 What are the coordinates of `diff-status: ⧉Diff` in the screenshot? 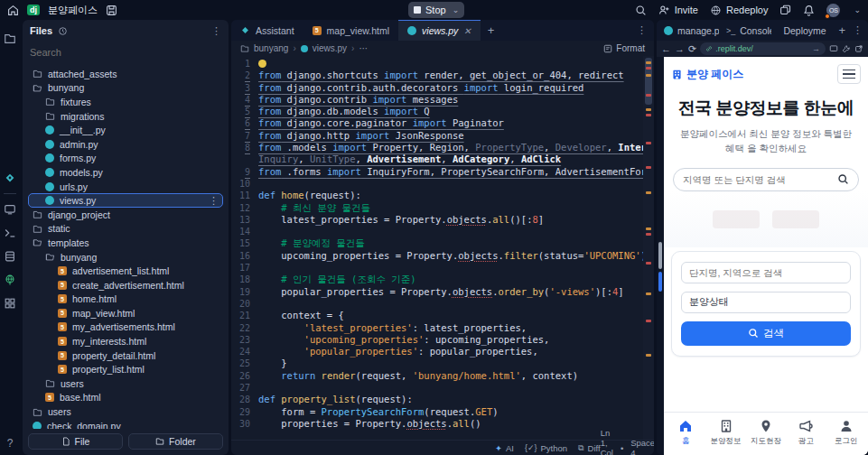 It's located at (589, 448).